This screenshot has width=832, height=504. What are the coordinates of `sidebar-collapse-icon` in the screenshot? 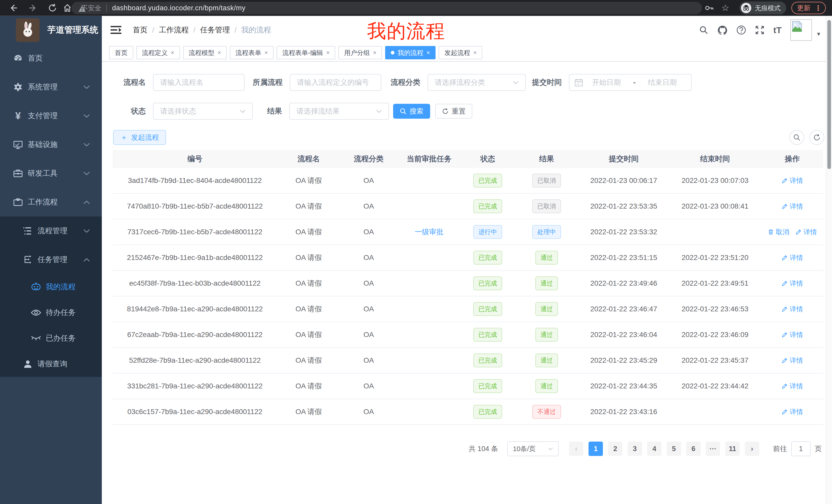 It's located at (116, 30).